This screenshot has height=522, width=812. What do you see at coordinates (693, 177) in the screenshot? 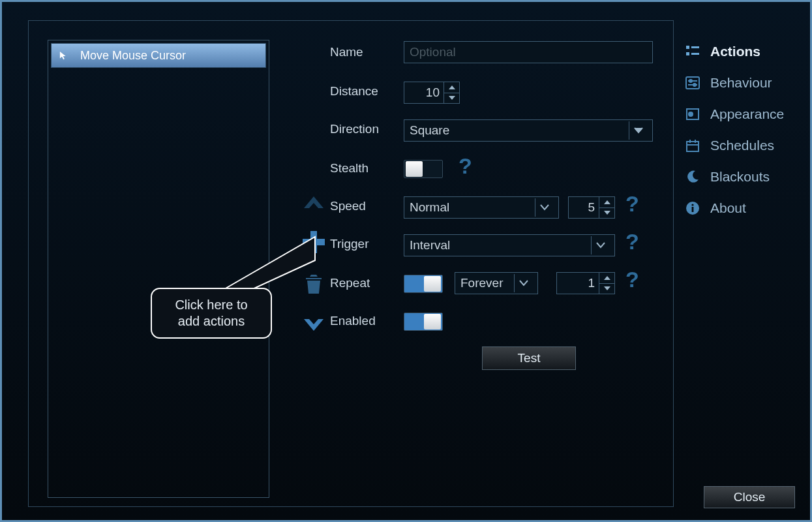
I see `moon-icon` at bounding box center [693, 177].